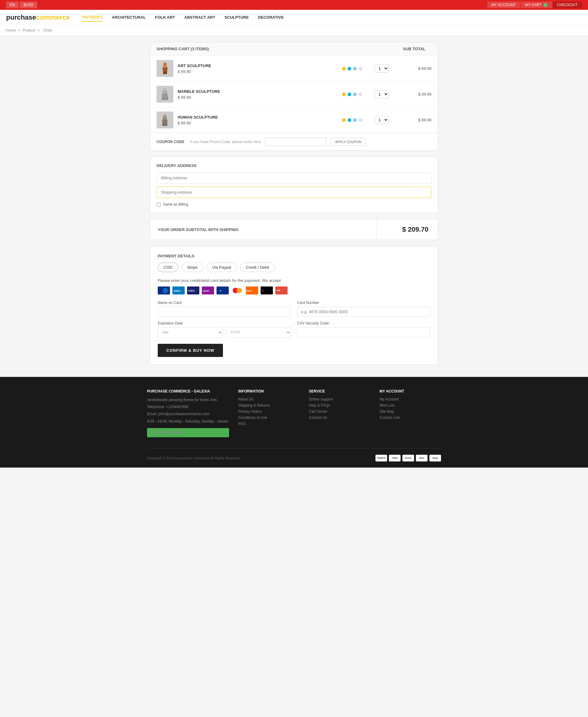 This screenshot has height=717, width=588. What do you see at coordinates (294, 267) in the screenshot?
I see `payment-tabs: CODStripeVia PaypalCredit / Debit` at bounding box center [294, 267].